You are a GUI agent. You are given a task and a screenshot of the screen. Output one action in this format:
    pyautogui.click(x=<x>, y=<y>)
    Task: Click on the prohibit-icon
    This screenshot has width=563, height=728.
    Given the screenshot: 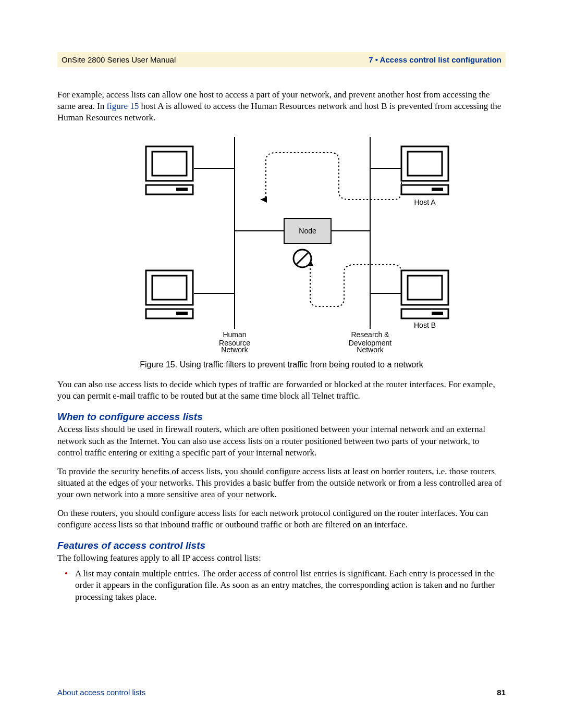 What is the action you would take?
    pyautogui.click(x=302, y=258)
    